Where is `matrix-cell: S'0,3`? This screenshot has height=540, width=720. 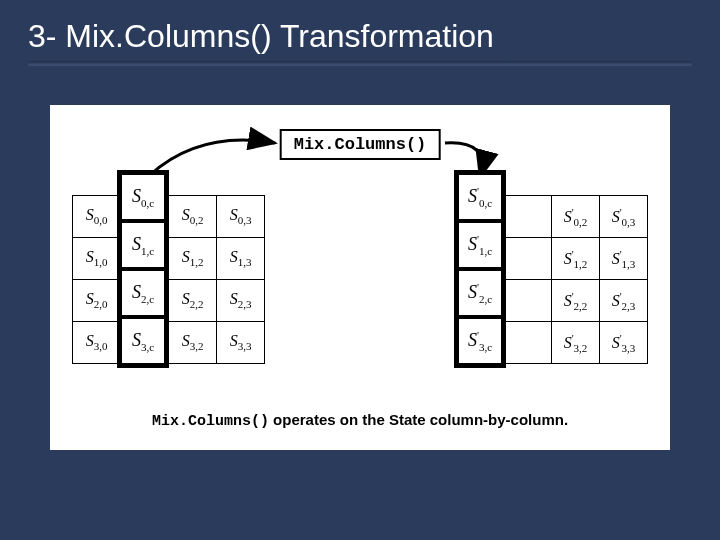
matrix-cell: S'0,3 is located at coordinates (624, 217).